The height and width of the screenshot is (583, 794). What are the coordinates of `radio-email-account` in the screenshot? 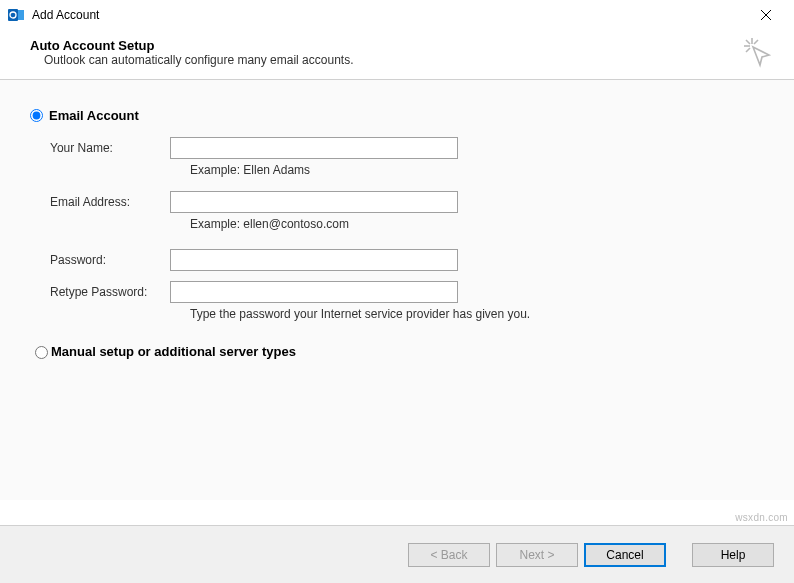 It's located at (36, 116).